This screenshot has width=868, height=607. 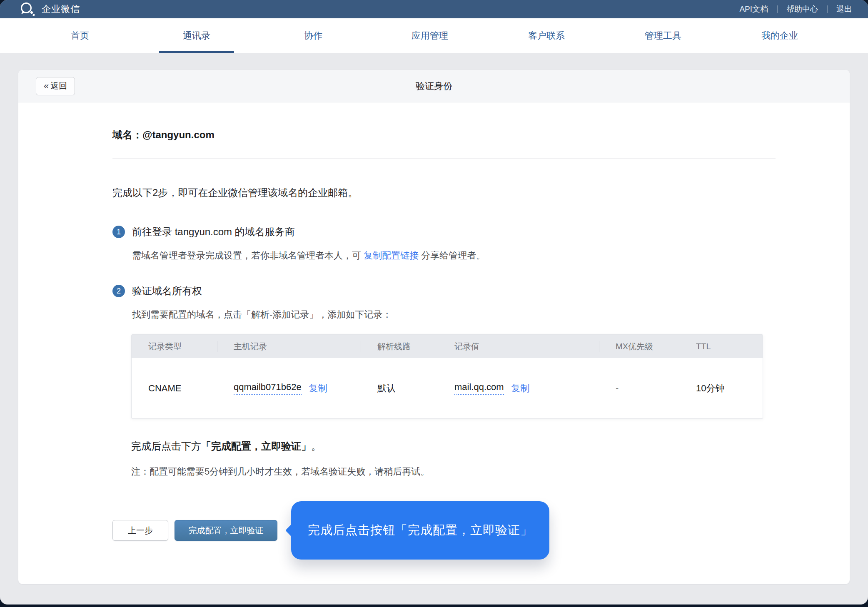 What do you see at coordinates (166, 446) in the screenshot?
I see `finish-instruction-normal: 完成后点击下方` at bounding box center [166, 446].